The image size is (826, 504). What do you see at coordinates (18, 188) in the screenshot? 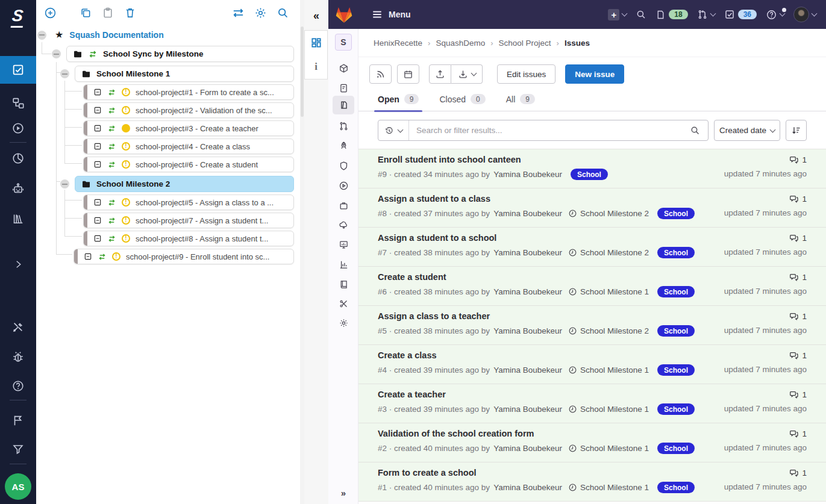
I see `sidebar-automation-robot-icon` at bounding box center [18, 188].